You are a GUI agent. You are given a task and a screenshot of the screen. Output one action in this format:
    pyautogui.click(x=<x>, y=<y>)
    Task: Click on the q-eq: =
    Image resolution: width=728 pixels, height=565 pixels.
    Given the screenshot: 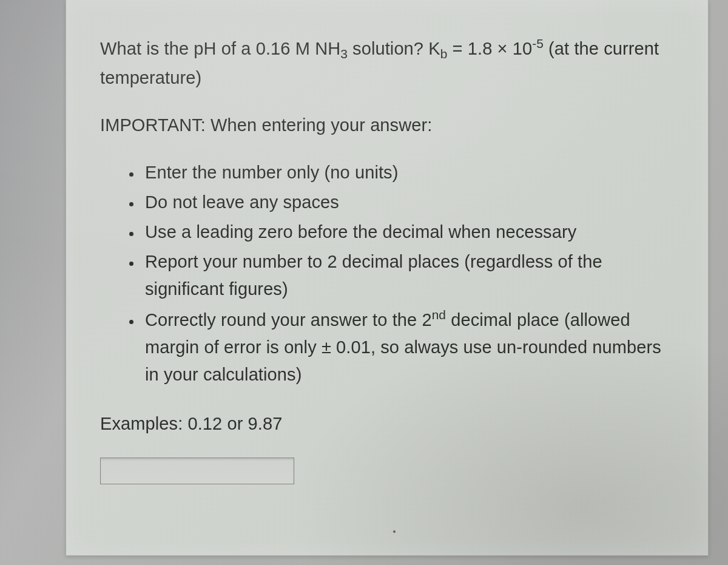 What is the action you would take?
    pyautogui.click(x=457, y=49)
    